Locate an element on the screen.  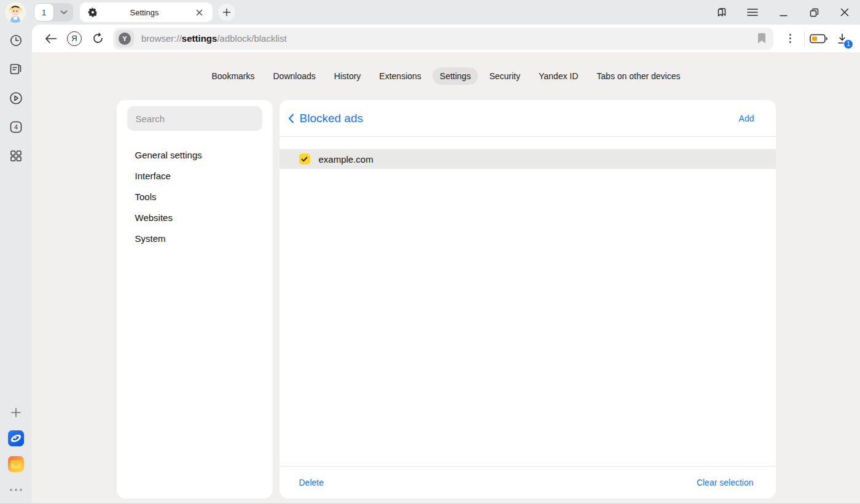
new-tab-button is located at coordinates (227, 12).